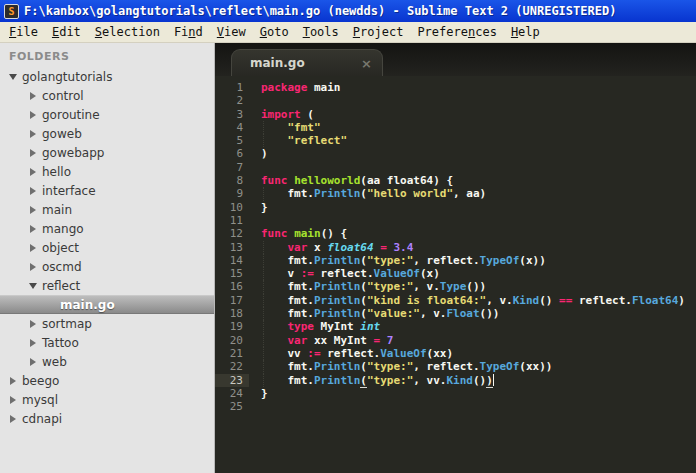  What do you see at coordinates (255, 220) in the screenshot?
I see `line-code` at bounding box center [255, 220].